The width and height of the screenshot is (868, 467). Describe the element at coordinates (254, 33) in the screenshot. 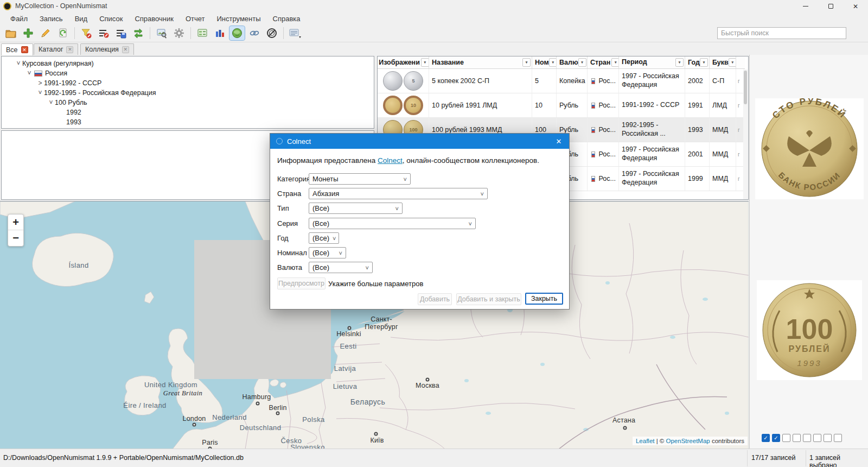

I see `link-icon` at that location.